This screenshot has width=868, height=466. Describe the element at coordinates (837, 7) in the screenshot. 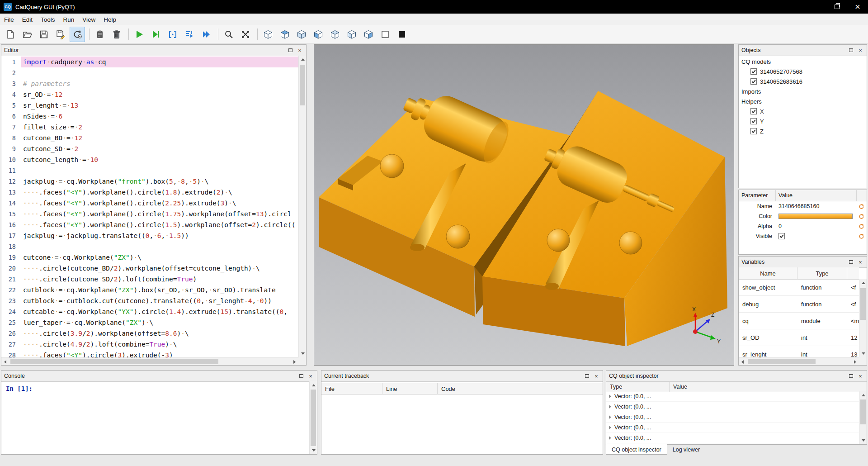

I see `maximize-button` at that location.